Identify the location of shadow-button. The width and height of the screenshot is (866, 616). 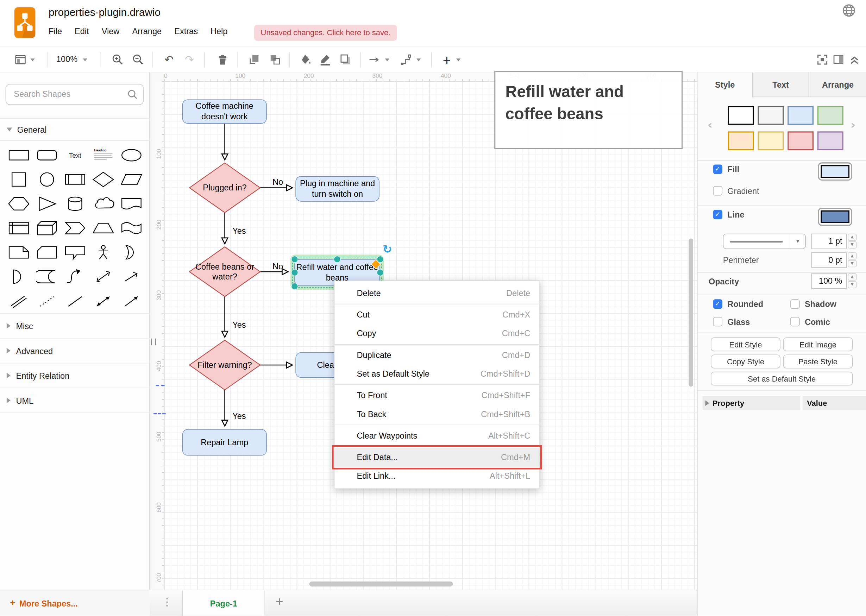
(345, 60).